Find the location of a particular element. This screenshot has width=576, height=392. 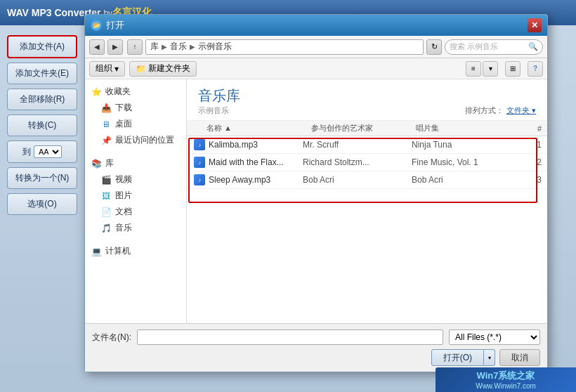

nav-tree: ⭐ 收藏夹 📥 下载 🖥 桌面 📌 最近访问的位置 📚 is located at coordinates (136, 201).